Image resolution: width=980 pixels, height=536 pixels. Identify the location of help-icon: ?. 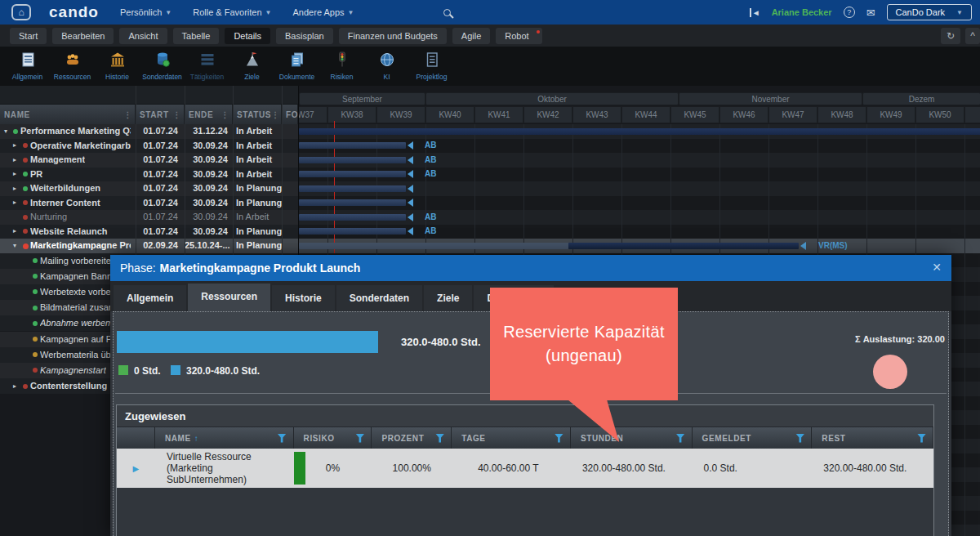
(849, 12).